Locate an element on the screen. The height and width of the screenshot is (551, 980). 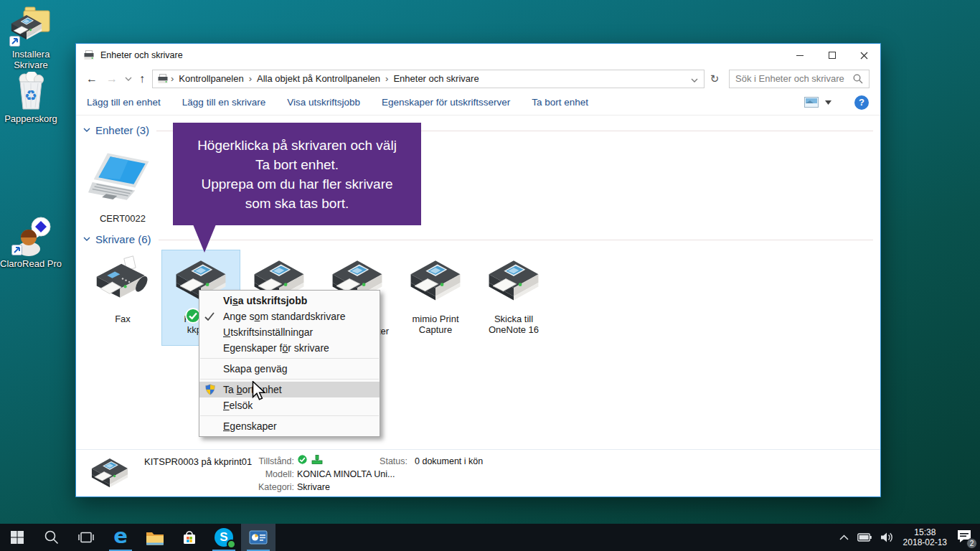
refresh-button: ↻ is located at coordinates (715, 79).